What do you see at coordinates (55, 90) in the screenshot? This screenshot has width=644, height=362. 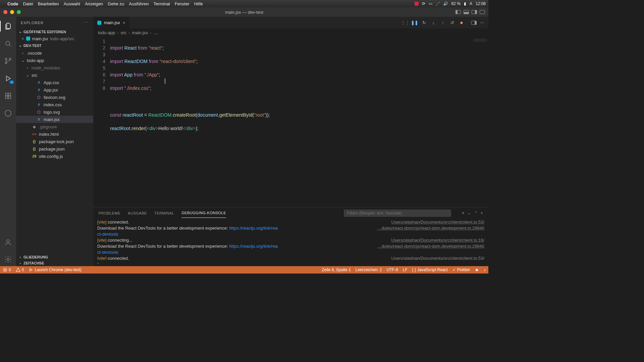 I see `file-App.jsx: #App.jsx` at bounding box center [55, 90].